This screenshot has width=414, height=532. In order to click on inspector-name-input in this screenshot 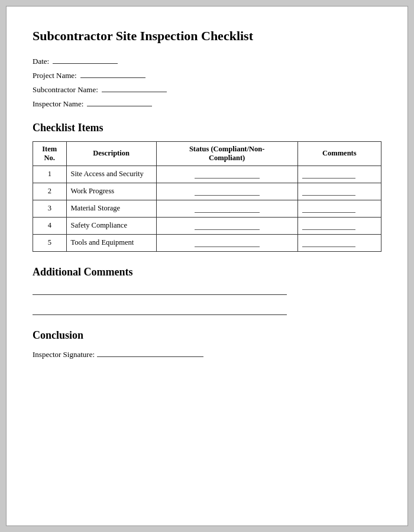, I will do `click(119, 106)`.